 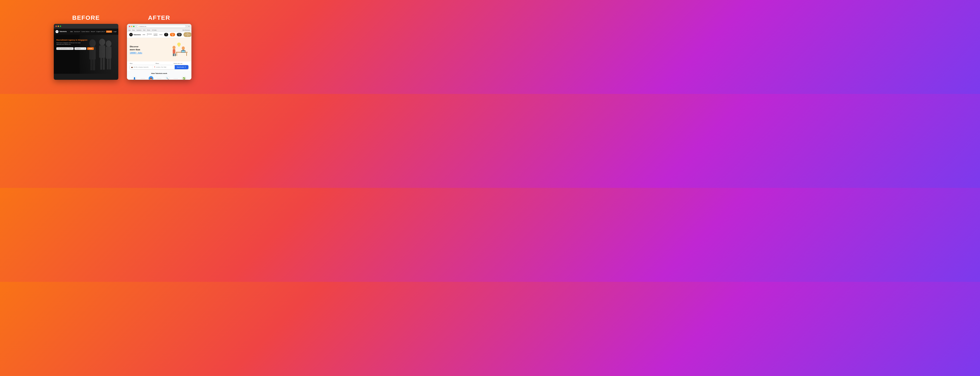 What do you see at coordinates (86, 54) in the screenshot?
I see `before-hero: Recruitment Agency in Singapore Search j…` at bounding box center [86, 54].